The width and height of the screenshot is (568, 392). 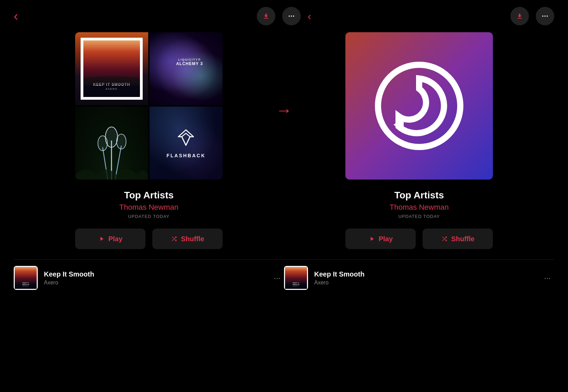 I want to click on left-track-thumb: KEEP ITSMOOTH AXERO, so click(x=26, y=278).